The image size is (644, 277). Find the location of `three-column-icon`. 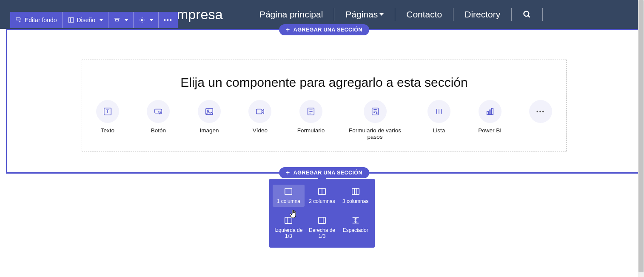

three-column-icon is located at coordinates (356, 191).